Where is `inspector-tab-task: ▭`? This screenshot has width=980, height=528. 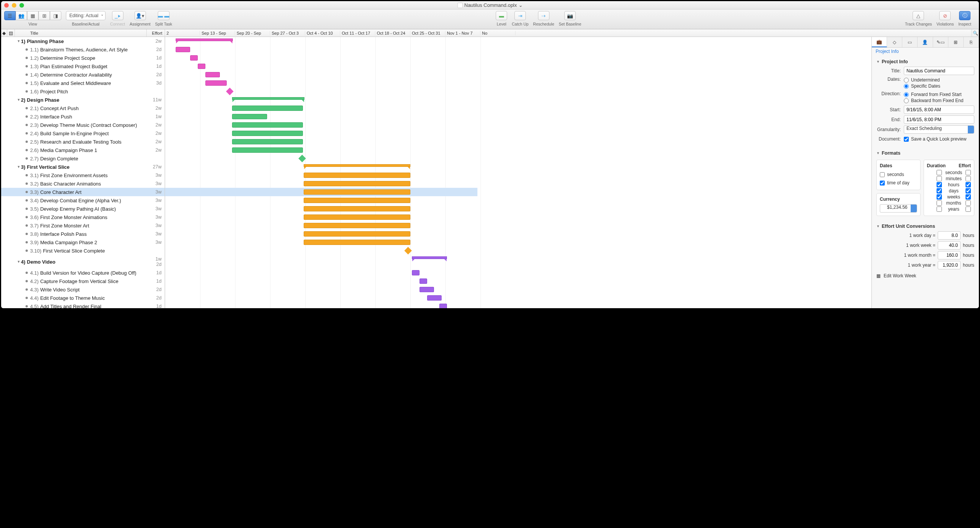 inspector-tab-task: ▭ is located at coordinates (910, 42).